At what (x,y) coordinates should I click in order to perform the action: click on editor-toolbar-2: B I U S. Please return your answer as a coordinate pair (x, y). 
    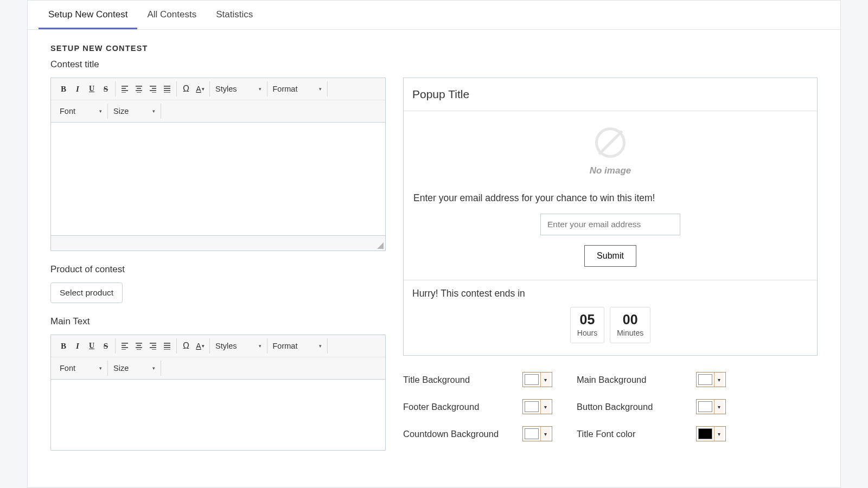
    Looking at the image, I should click on (218, 357).